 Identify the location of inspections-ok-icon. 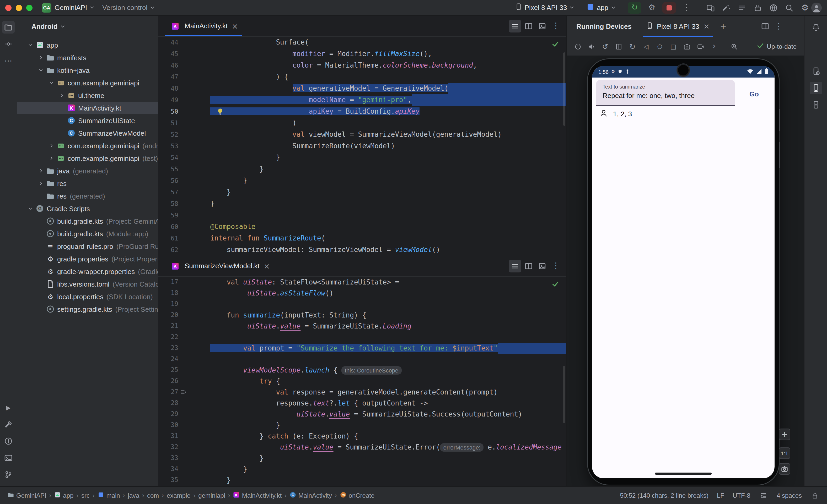
(555, 285).